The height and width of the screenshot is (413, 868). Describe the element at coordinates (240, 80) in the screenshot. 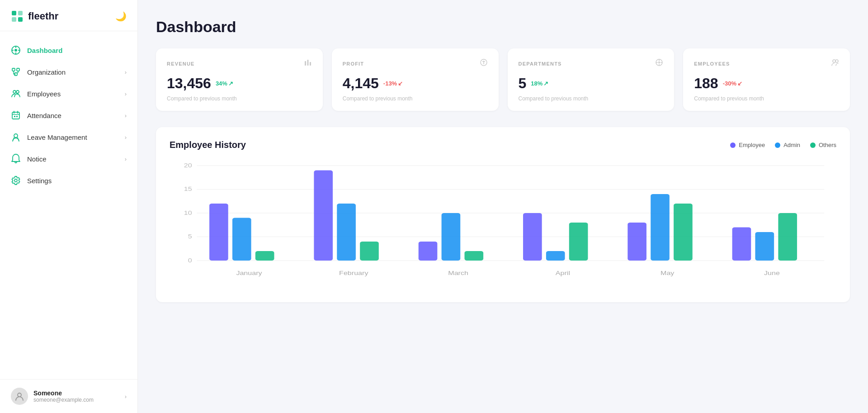

I see `stat-card-revenue: REVENUE 13,456 34% ↗ Compared to previou…` at that location.